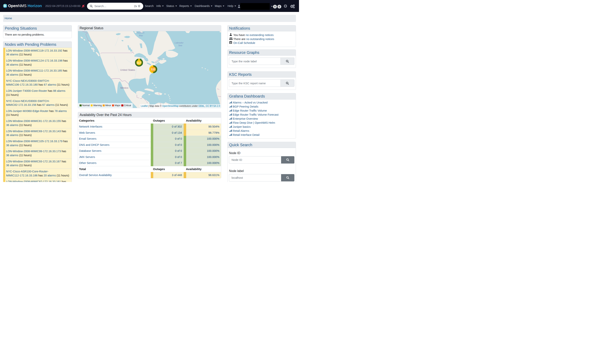 This screenshot has height=364, width=598. Describe the element at coordinates (180, 45) in the screenshot. I see `svg-text: Sea` at that location.